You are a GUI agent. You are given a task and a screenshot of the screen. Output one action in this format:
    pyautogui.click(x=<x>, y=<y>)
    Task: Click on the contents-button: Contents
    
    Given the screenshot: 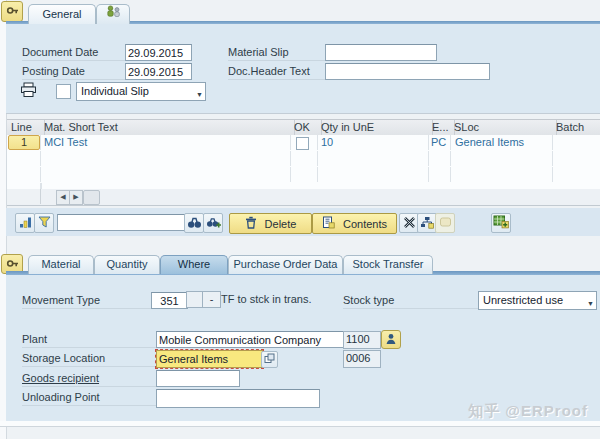 What is the action you would take?
    pyautogui.click(x=354, y=224)
    